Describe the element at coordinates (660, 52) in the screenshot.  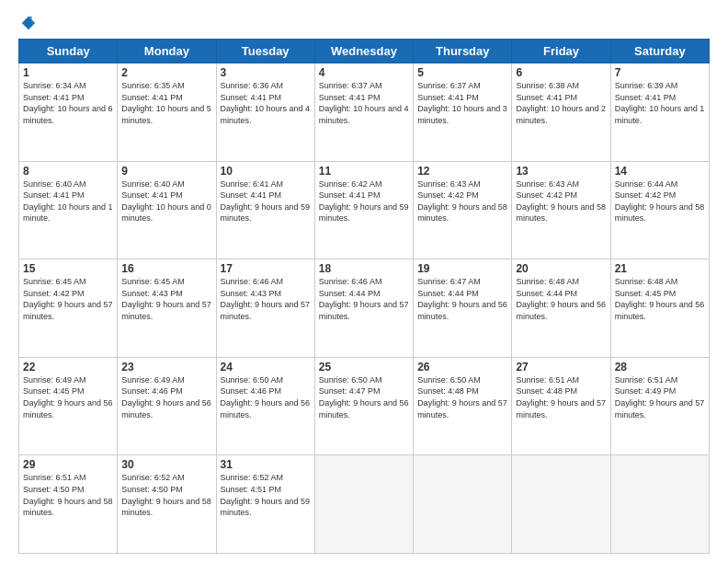
I see `calendar-header-saturday: Saturday` at that location.